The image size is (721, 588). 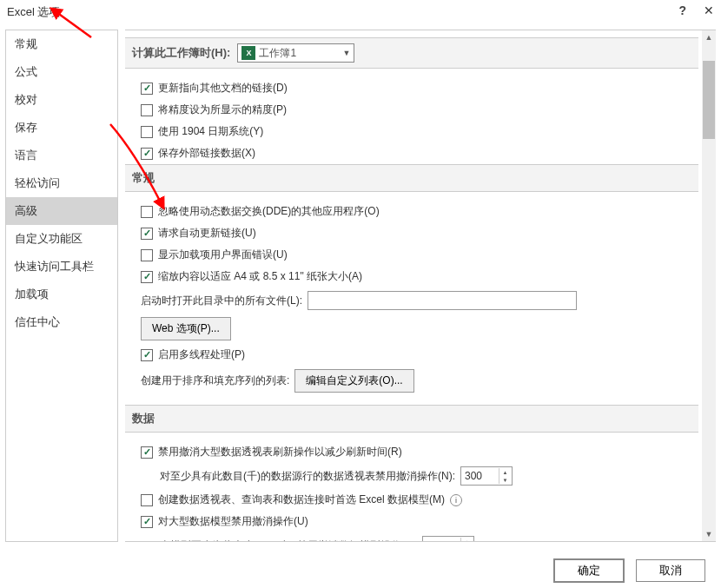 What do you see at coordinates (456, 500) in the screenshot?
I see `info-icon: i` at bounding box center [456, 500].